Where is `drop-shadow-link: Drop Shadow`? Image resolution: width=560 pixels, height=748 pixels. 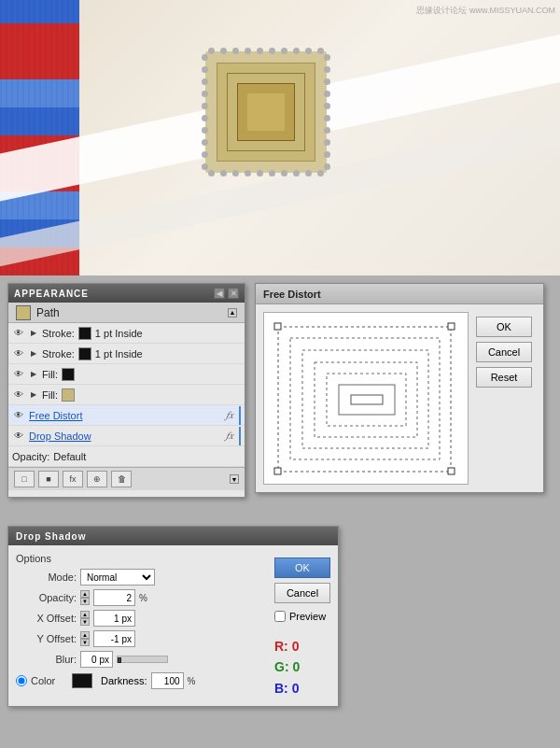
drop-shadow-link: Drop Shadow is located at coordinates (60, 436).